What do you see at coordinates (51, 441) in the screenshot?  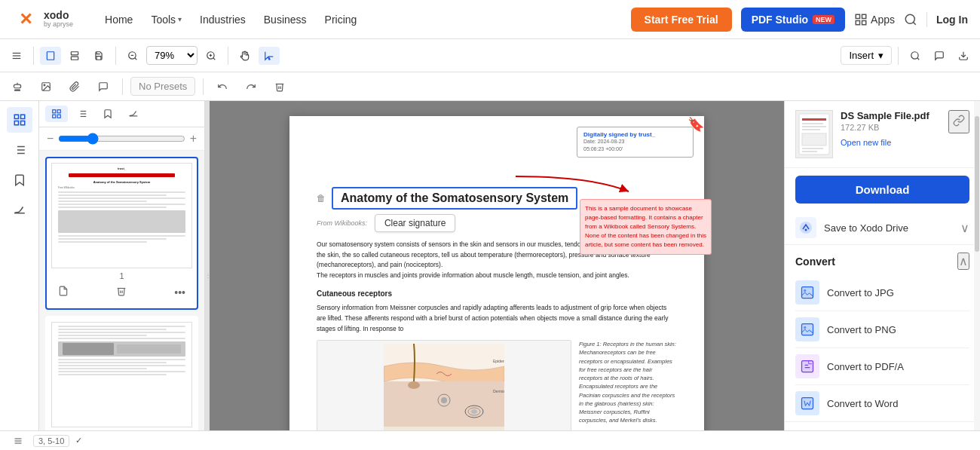 I see `page-info: 3, 5-10` at bounding box center [51, 441].